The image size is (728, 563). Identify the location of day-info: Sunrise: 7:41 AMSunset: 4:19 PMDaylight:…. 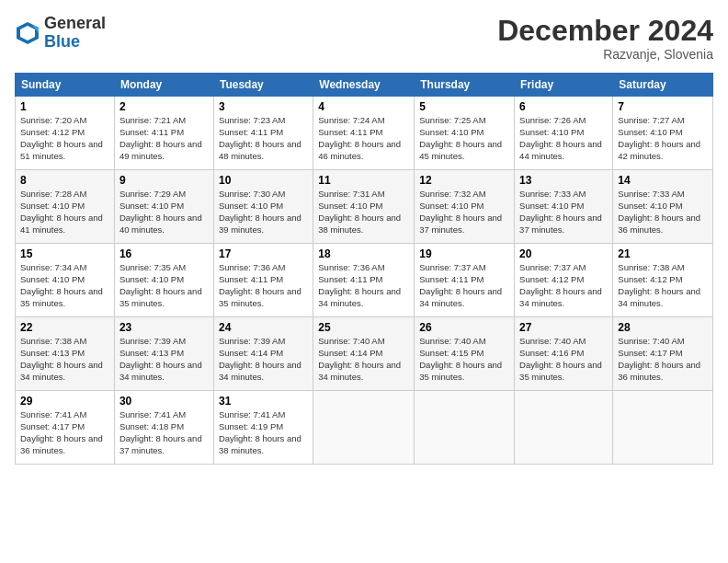
(263, 432).